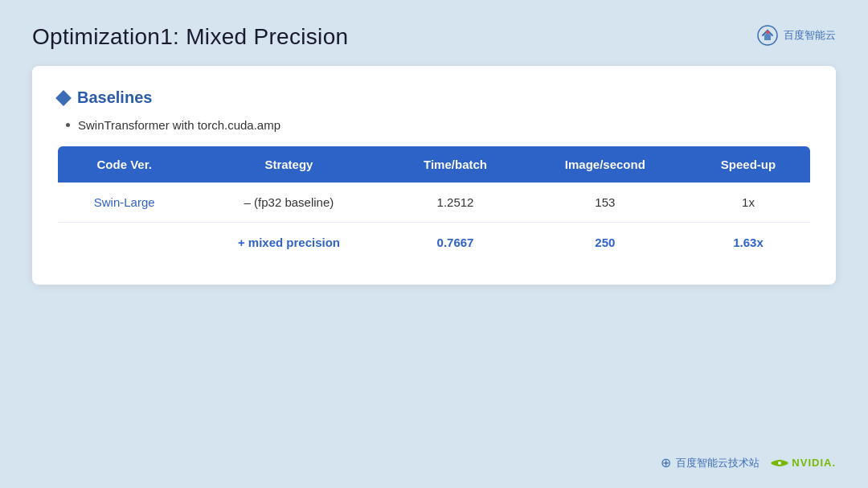  What do you see at coordinates (63, 98) in the screenshot?
I see `diamond-icon` at bounding box center [63, 98].